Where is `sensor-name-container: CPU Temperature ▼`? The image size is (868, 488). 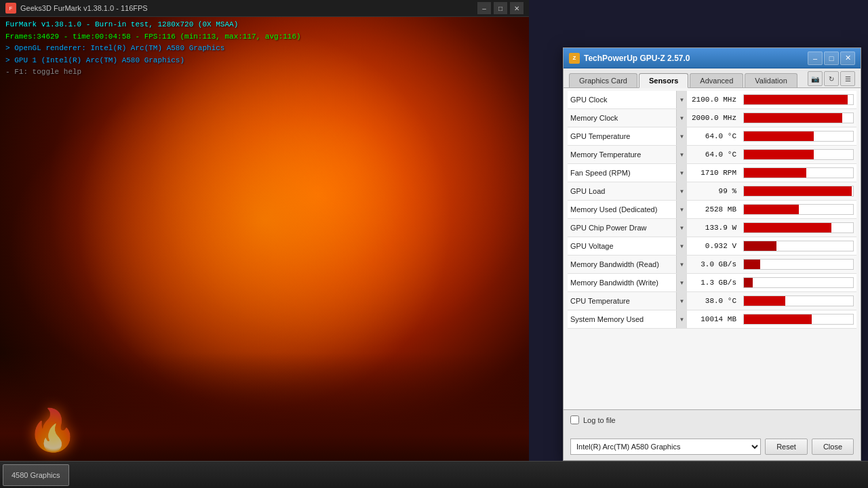 sensor-name-container: CPU Temperature ▼ is located at coordinates (629, 301).